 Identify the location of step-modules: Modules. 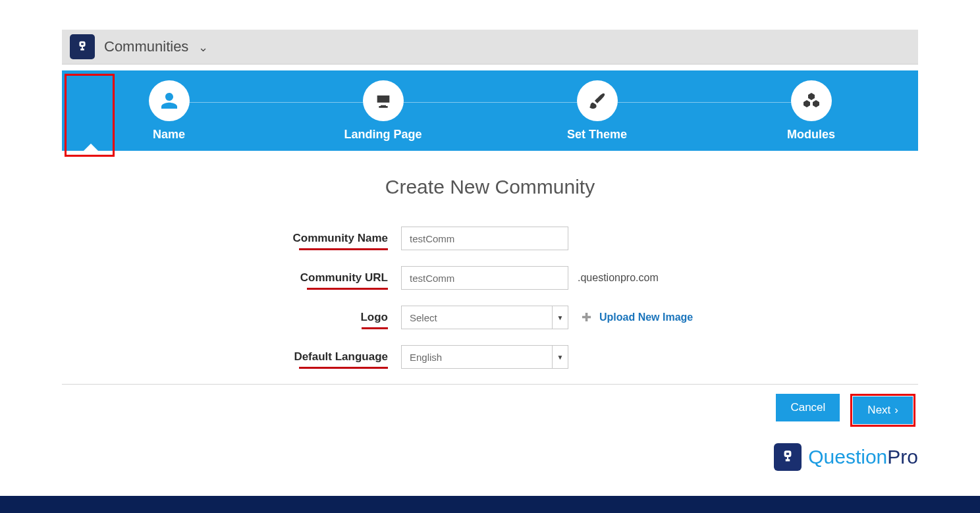
(811, 111).